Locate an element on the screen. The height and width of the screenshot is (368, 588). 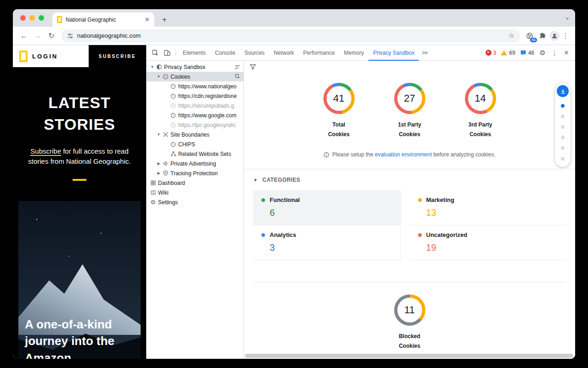
category-marketing: Marketing 13 is located at coordinates (488, 208).